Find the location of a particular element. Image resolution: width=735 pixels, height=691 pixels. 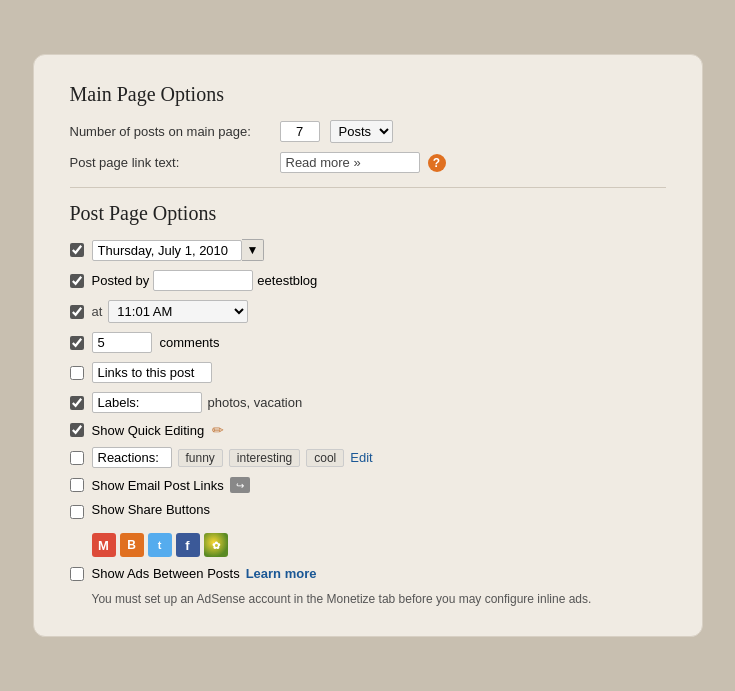

reactions-input is located at coordinates (132, 458).